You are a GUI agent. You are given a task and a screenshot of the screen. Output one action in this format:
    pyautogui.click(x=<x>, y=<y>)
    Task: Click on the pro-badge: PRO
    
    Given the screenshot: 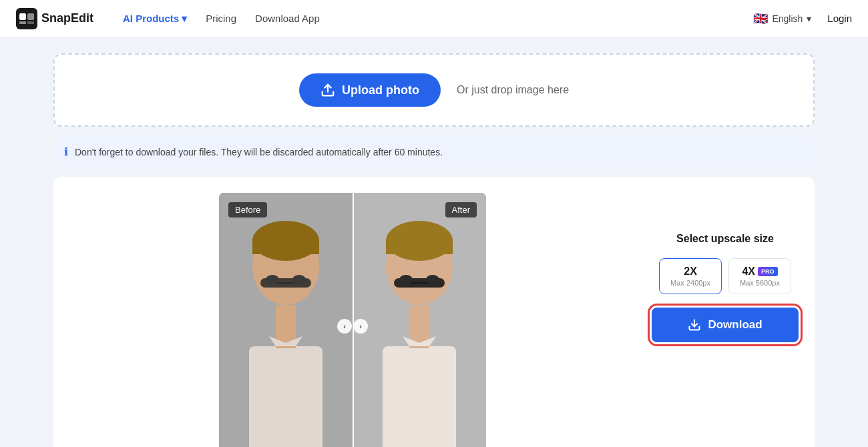 What is the action you would take?
    pyautogui.click(x=768, y=272)
    